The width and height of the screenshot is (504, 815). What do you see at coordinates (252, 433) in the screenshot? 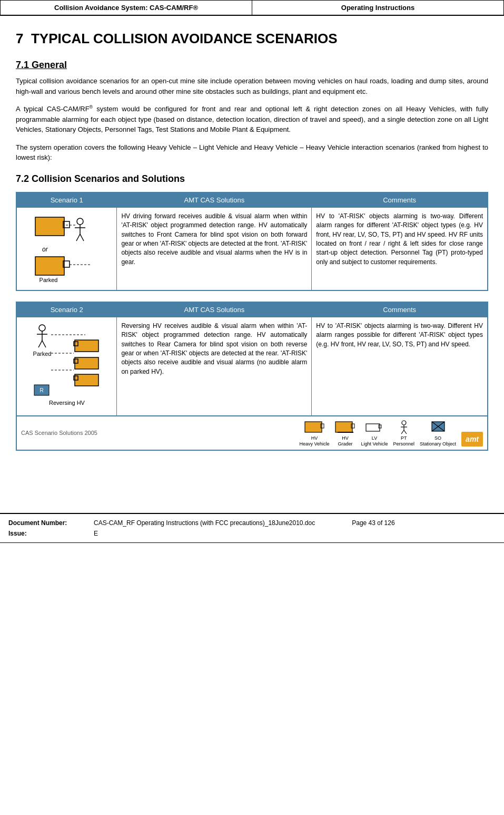
I see `legend-content: CAS Scenario Solutions 2005 HVHeavy Vehi…` at bounding box center [252, 433].